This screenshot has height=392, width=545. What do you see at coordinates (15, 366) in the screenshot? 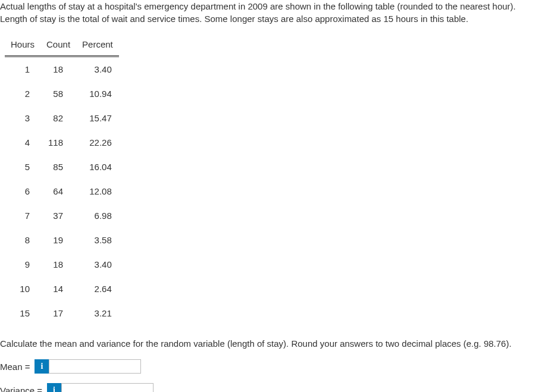
I see `mean-label: Mean =` at bounding box center [15, 366].